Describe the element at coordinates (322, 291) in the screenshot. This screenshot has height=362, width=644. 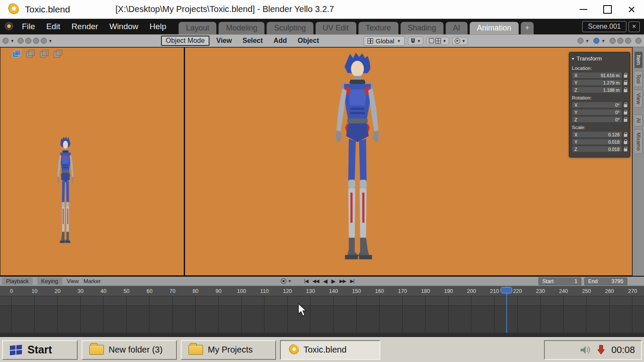
I see `timeline-ruler: 0 10 20 30 40 50 60 70 80 90 100 110 120…` at that location.